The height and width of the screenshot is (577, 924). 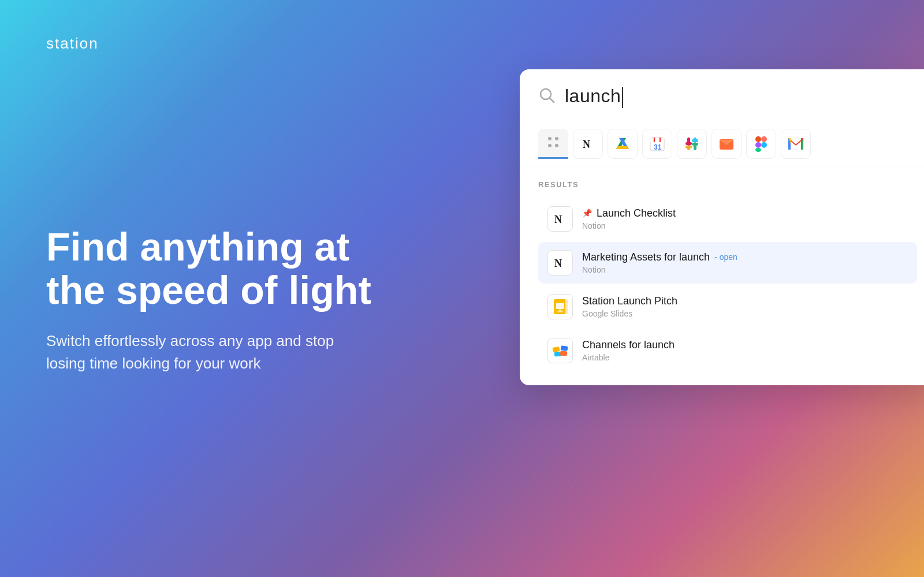 I want to click on result-title-1: 📌 Launch Checklist, so click(x=629, y=214).